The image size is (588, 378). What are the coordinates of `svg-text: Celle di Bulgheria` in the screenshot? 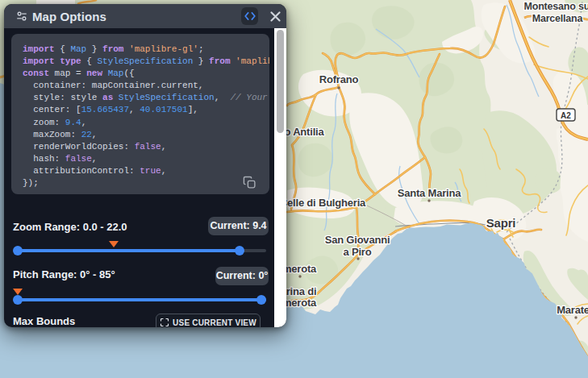 It's located at (323, 203).